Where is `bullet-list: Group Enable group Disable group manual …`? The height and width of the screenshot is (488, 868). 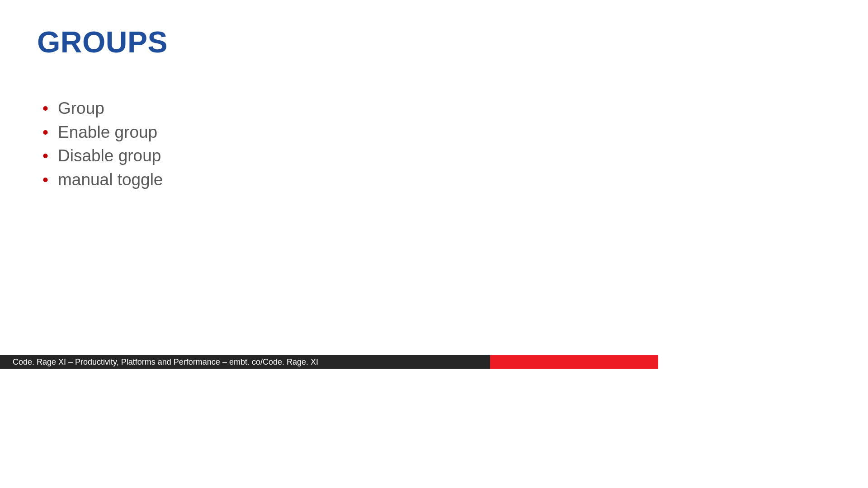
bullet-list: Group Enable group Disable group manual … is located at coordinates (102, 144).